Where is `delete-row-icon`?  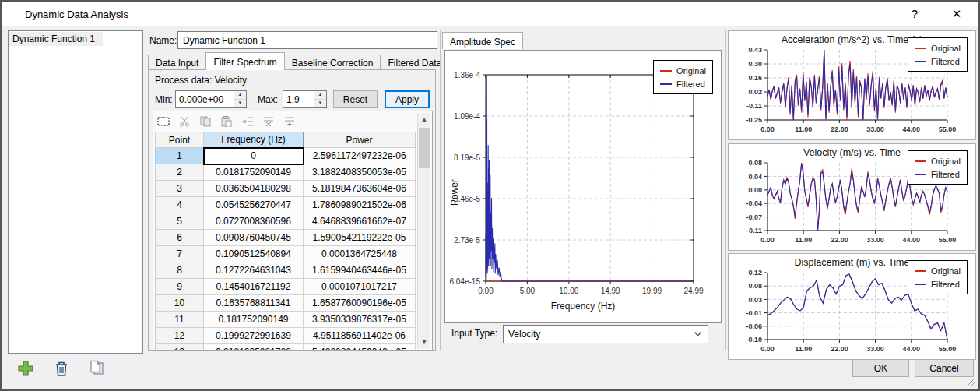 delete-row-icon is located at coordinates (268, 122).